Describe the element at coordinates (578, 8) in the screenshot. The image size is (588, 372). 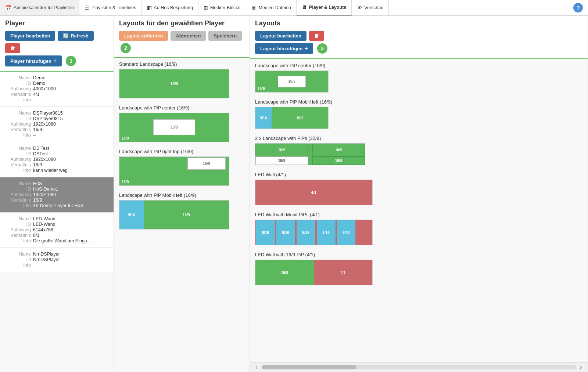
I see `help-button: ?` at that location.